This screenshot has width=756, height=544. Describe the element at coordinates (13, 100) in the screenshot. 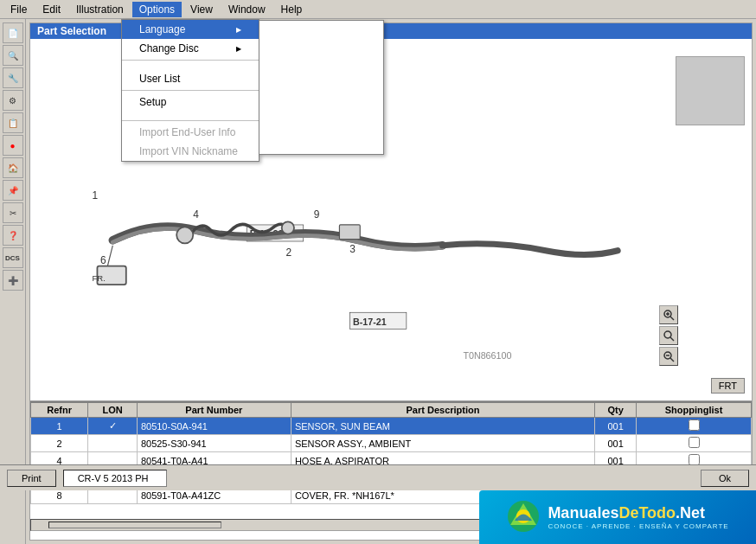

I see `sidebar-icon-4: ⚙` at that location.